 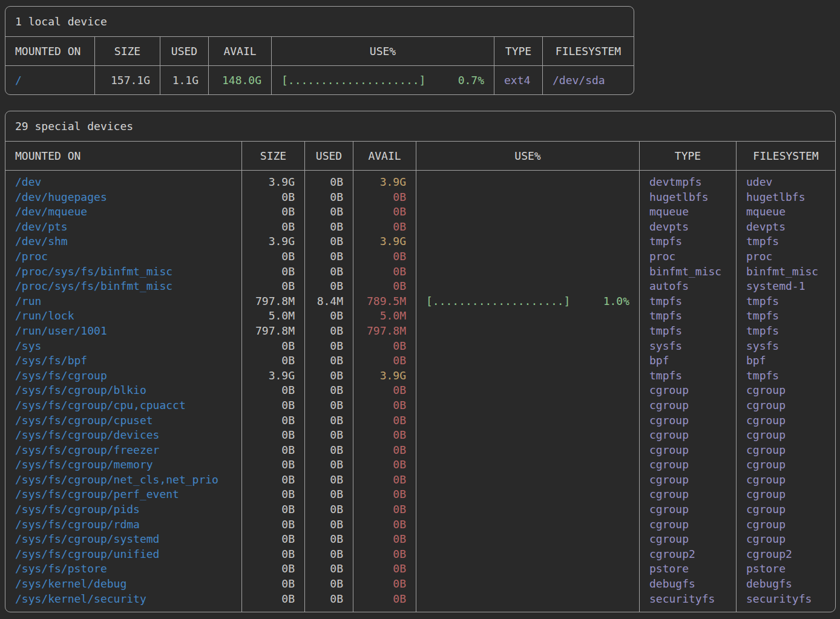 What do you see at coordinates (123, 346) in the screenshot?
I see `mount-point: /sys` at bounding box center [123, 346].